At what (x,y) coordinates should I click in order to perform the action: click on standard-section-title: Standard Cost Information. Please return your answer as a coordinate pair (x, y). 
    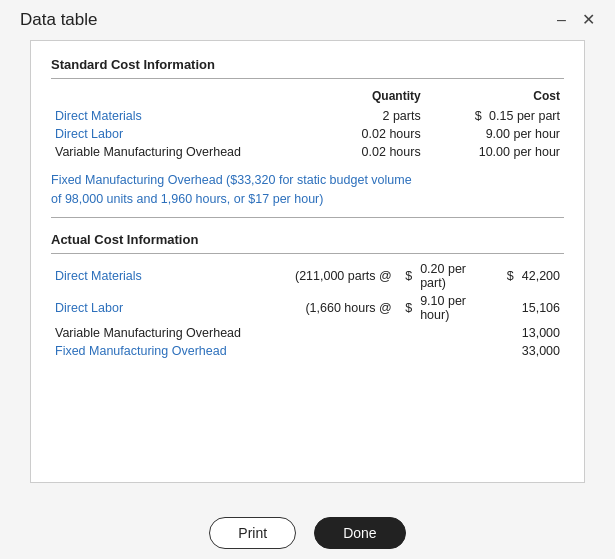
    Looking at the image, I should click on (308, 68).